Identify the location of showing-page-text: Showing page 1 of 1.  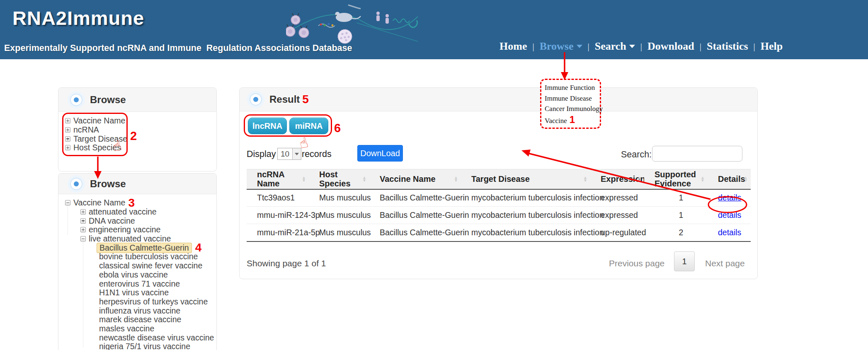
(286, 263).